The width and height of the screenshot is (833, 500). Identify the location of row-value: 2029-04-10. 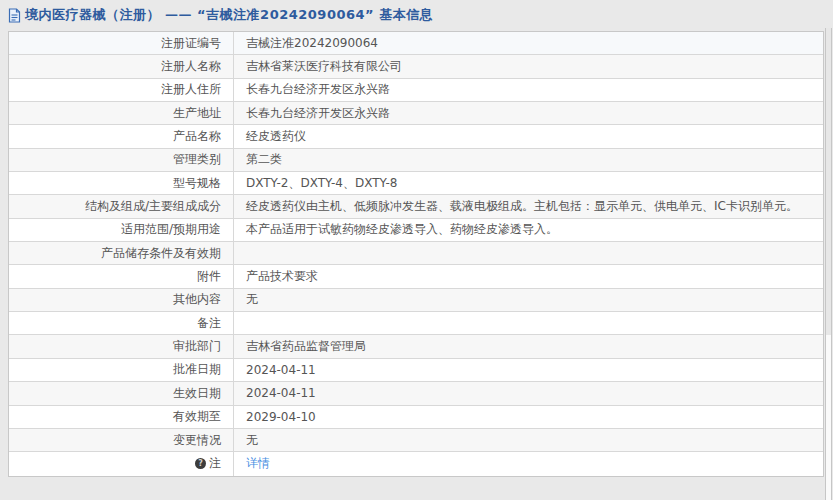
(528, 417).